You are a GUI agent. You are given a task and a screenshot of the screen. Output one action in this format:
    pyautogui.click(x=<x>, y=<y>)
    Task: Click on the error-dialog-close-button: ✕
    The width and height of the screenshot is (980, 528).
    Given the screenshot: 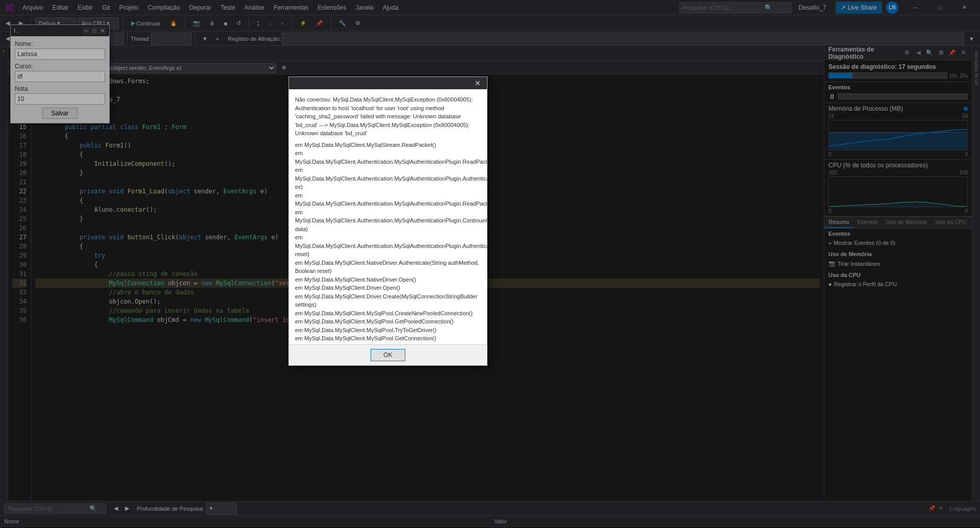 What is the action you would take?
    pyautogui.click(x=478, y=83)
    